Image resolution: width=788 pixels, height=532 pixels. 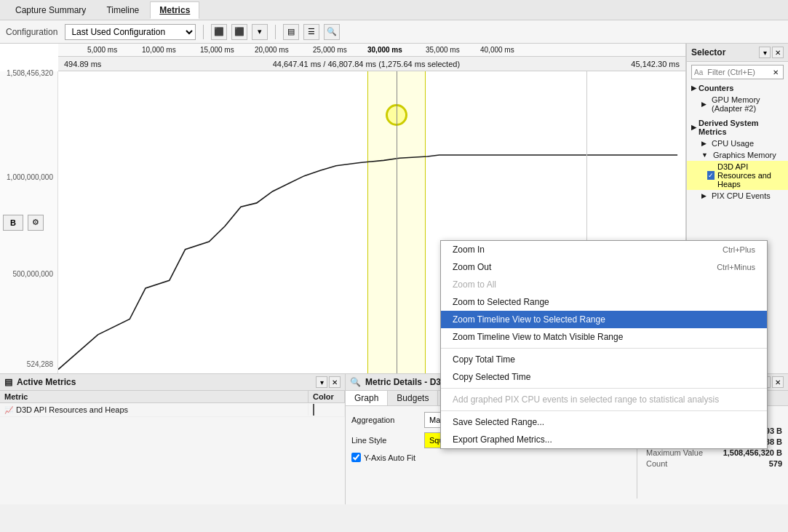 What do you see at coordinates (217, 49) in the screenshot?
I see `time-label-3: 15,000 ms` at bounding box center [217, 49].